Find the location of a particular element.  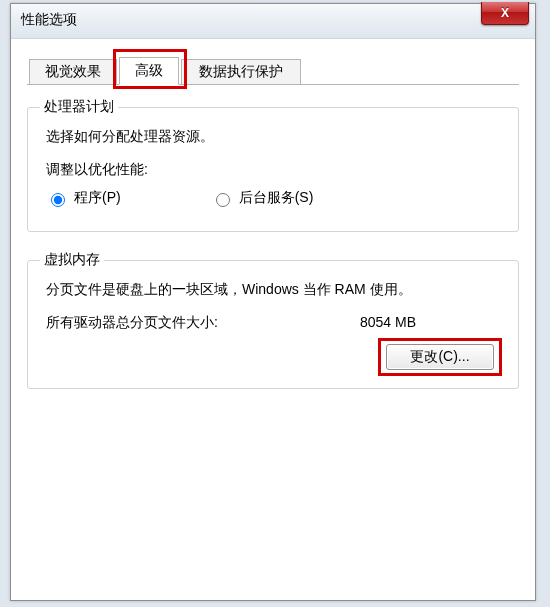

scheduler-radio-row: 程序(P) 后台服务(S) is located at coordinates (273, 198).